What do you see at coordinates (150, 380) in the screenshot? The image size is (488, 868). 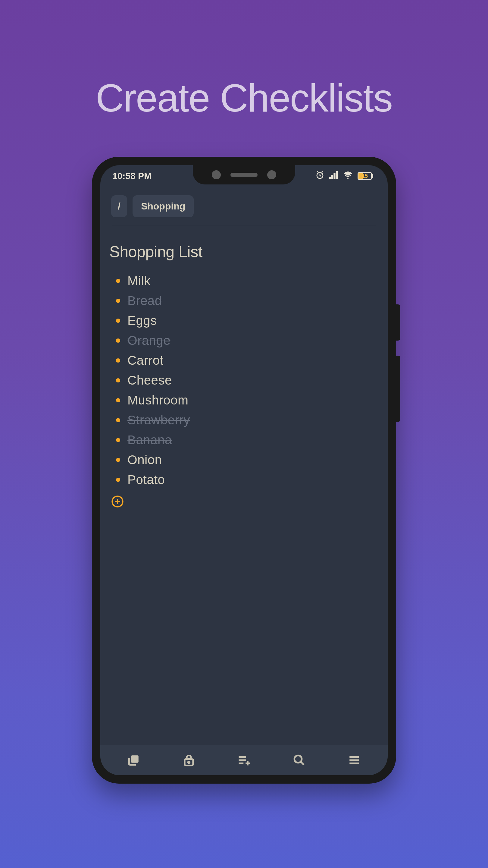 I see `checklist-item-text: Cheese` at bounding box center [150, 380].